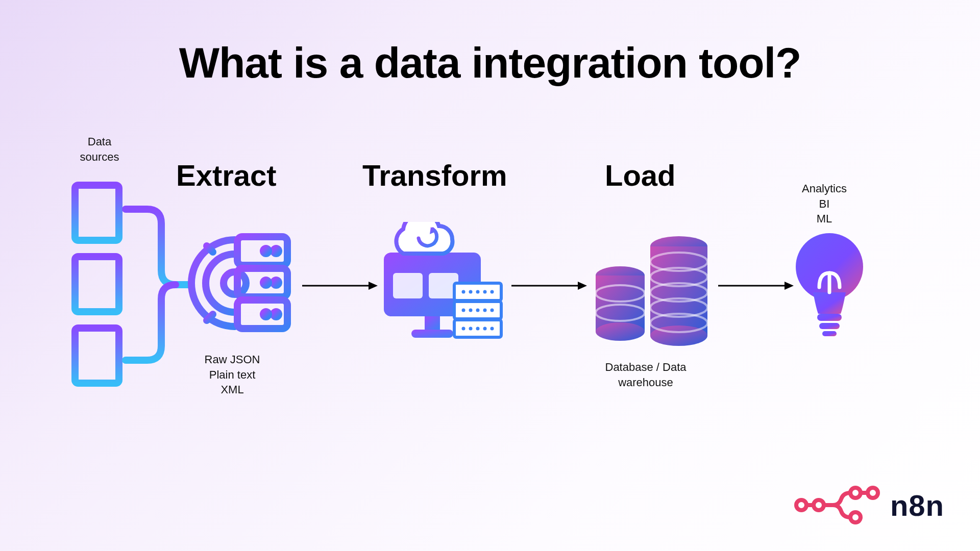  What do you see at coordinates (653, 291) in the screenshot?
I see `load-icon` at bounding box center [653, 291].